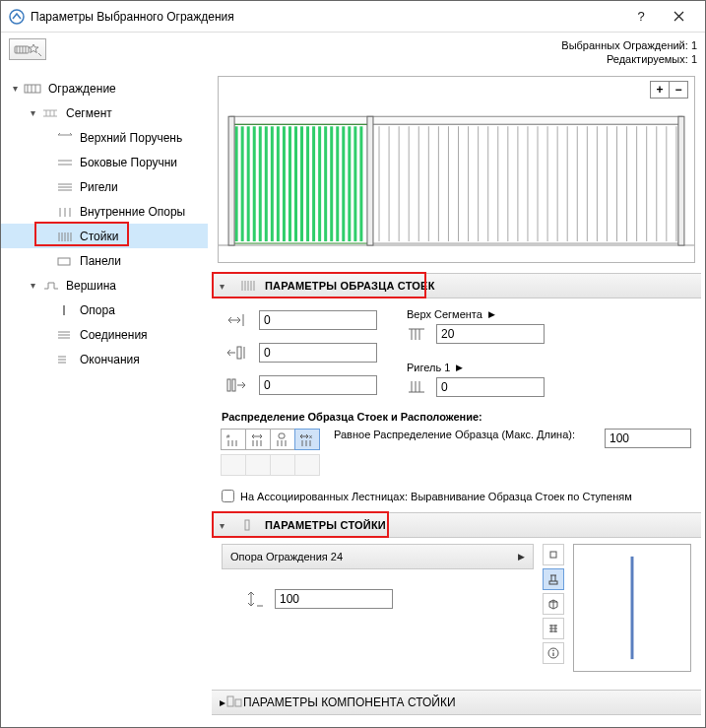 The image size is (706, 728). I want to click on balusters-icon, so click(249, 286).